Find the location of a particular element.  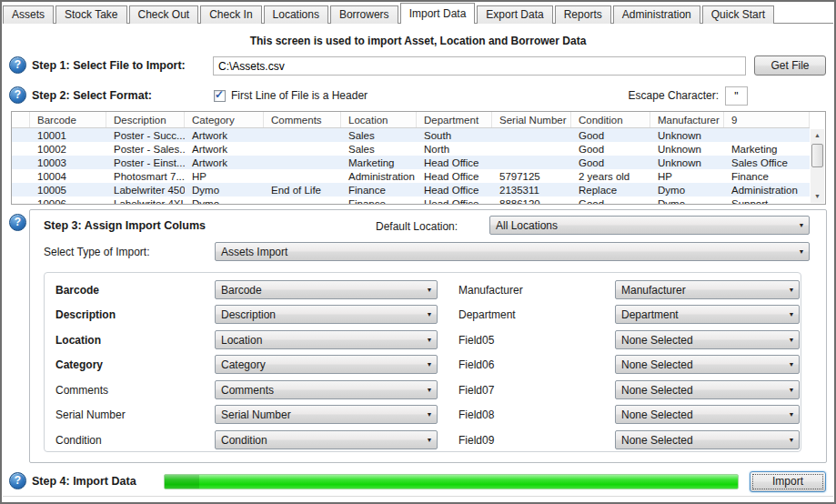

check-icon: ✓ is located at coordinates (219, 95).